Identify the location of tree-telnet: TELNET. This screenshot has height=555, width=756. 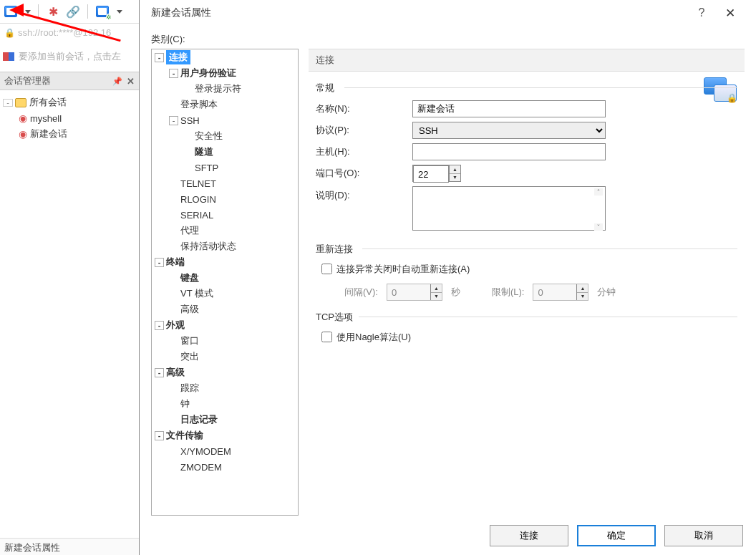
(225, 183).